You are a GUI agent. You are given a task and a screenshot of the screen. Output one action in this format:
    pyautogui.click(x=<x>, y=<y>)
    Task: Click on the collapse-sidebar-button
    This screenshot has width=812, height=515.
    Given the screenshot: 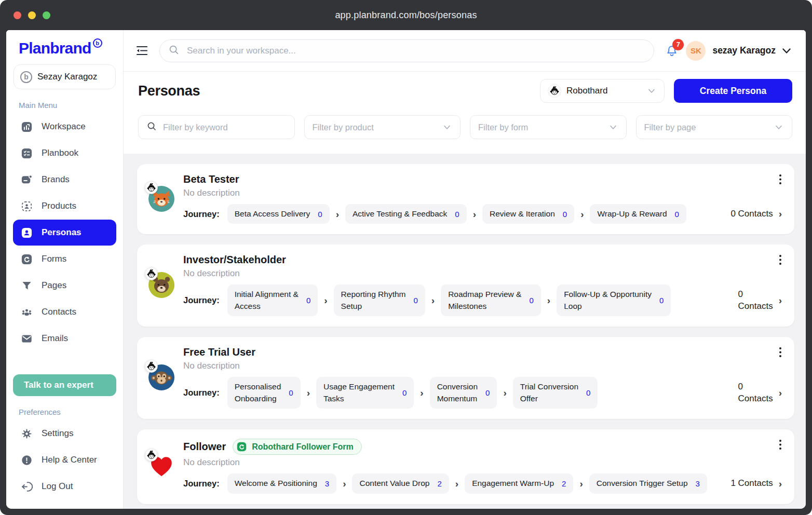 What is the action you would take?
    pyautogui.click(x=142, y=51)
    